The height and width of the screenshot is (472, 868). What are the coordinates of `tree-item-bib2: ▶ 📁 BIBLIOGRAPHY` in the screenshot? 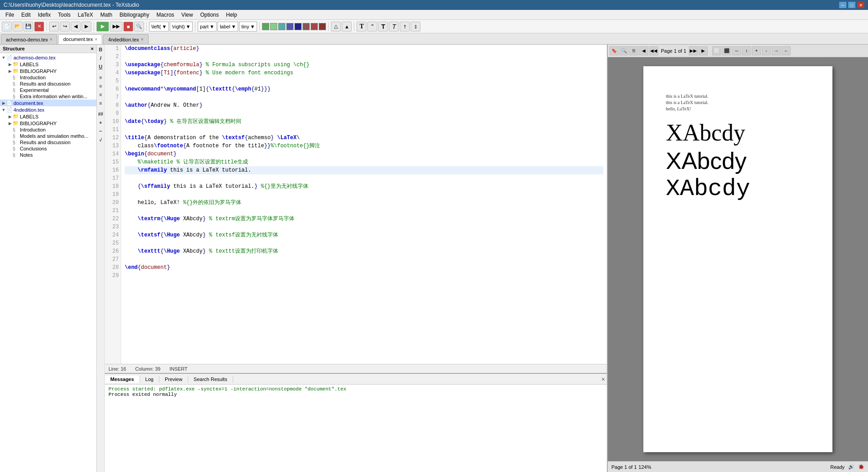 It's located at (48, 123).